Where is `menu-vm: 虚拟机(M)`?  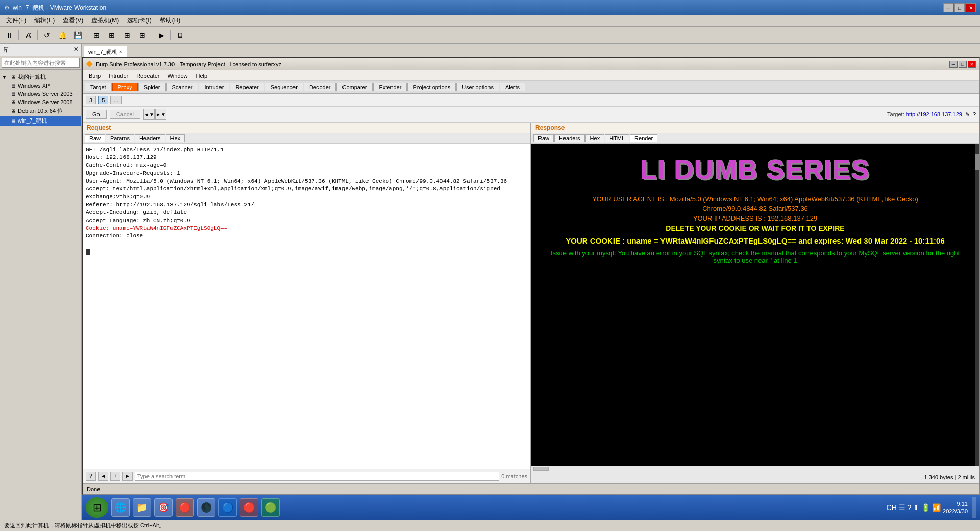
menu-vm: 虚拟机(M) is located at coordinates (105, 20).